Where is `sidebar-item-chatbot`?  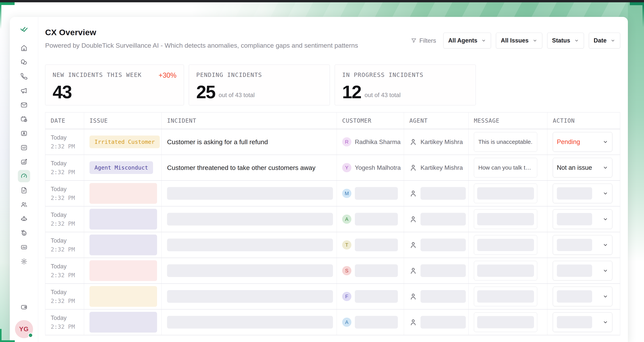
sidebar-item-chatbot is located at coordinates (24, 219).